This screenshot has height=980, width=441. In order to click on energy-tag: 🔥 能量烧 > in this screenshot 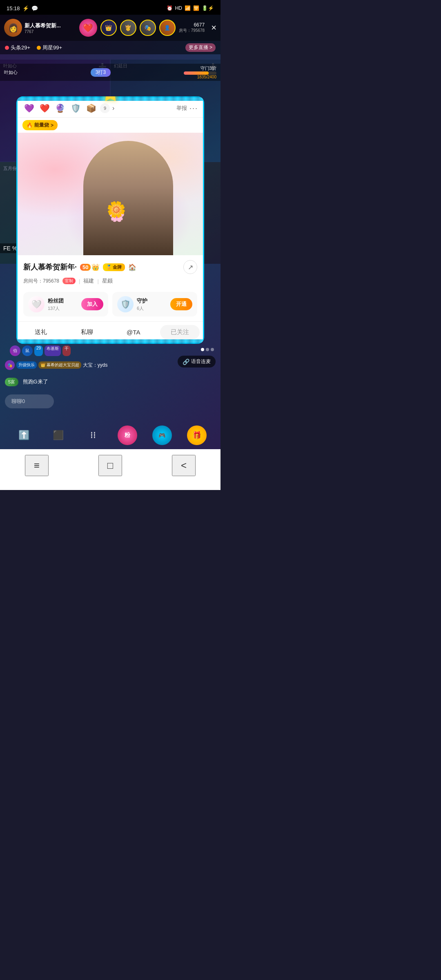, I will do `click(40, 125)`.